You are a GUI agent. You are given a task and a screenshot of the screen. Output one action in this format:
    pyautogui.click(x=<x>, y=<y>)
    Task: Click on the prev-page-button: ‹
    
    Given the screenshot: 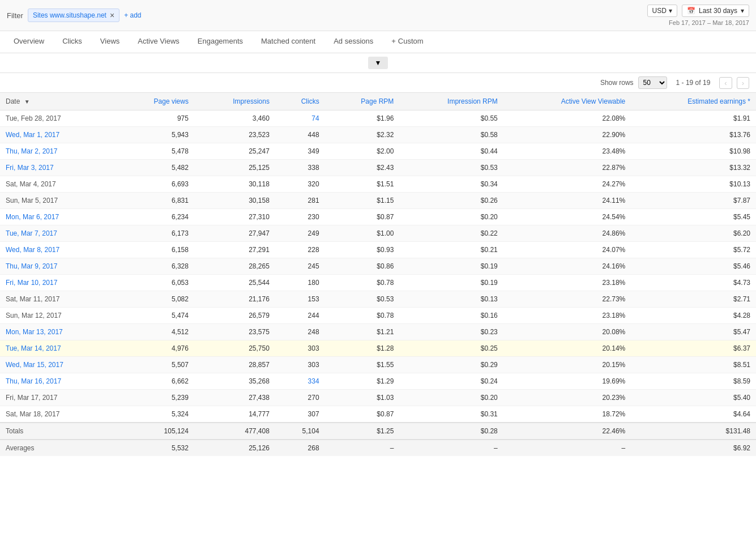 What is the action you would take?
    pyautogui.click(x=725, y=83)
    